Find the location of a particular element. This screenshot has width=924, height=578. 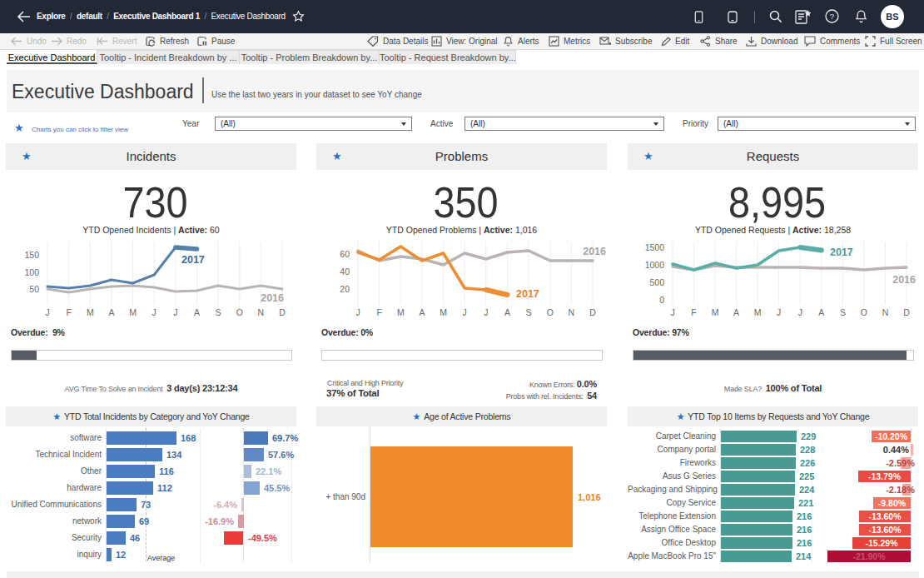

svg-text: 0 is located at coordinates (662, 300).